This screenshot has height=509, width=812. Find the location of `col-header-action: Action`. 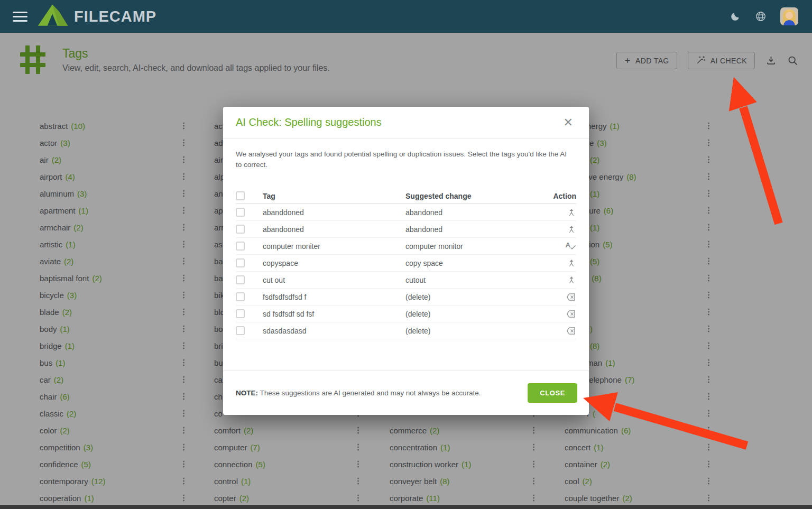

col-header-action: Action is located at coordinates (560, 196).